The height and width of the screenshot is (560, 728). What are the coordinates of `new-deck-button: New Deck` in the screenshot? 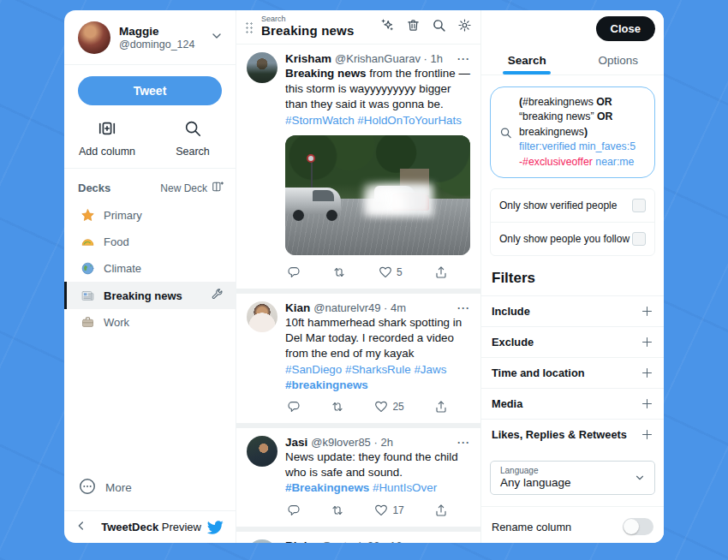 It's located at (192, 188).